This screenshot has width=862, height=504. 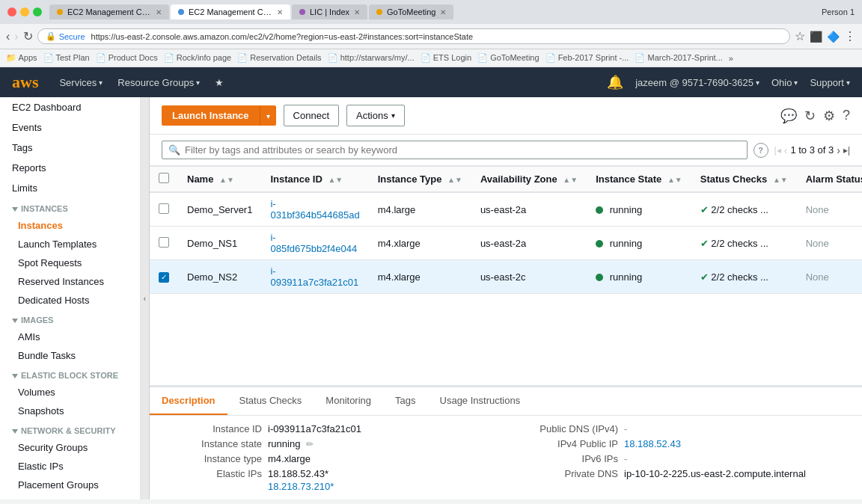 What do you see at coordinates (70, 392) in the screenshot?
I see `sidebar-item-volumes: Volumes` at bounding box center [70, 392].